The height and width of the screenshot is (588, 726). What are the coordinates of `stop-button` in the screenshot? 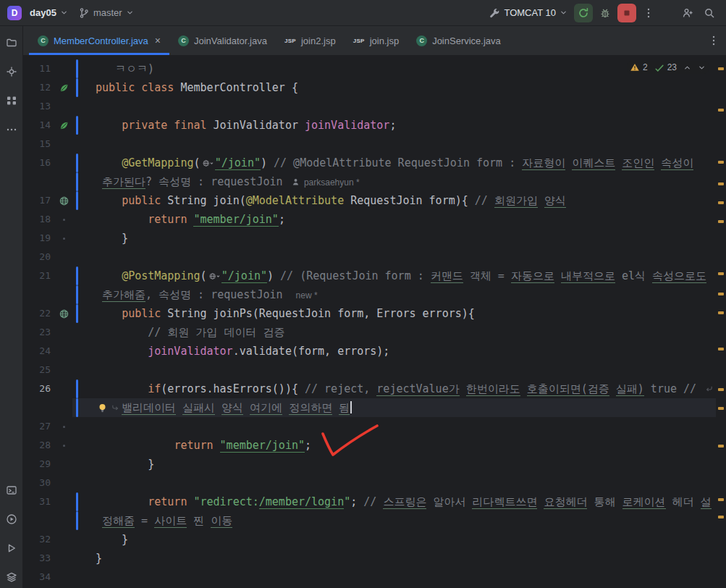 It's located at (627, 13).